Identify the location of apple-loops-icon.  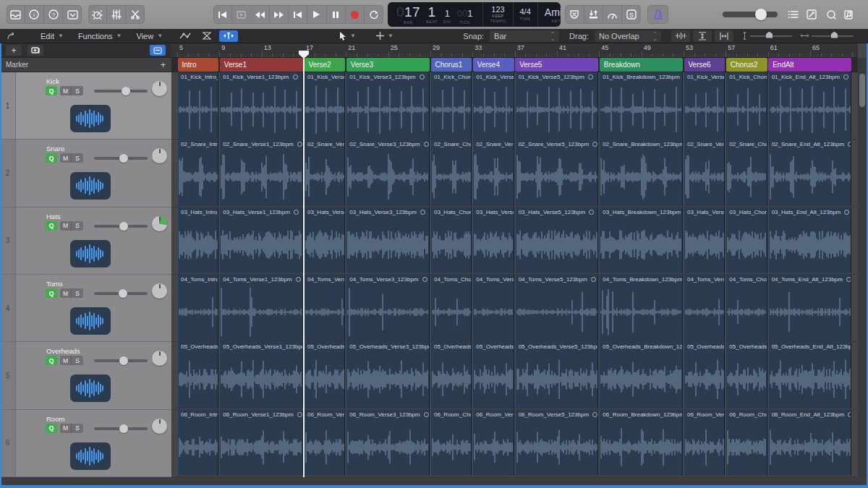
(831, 14).